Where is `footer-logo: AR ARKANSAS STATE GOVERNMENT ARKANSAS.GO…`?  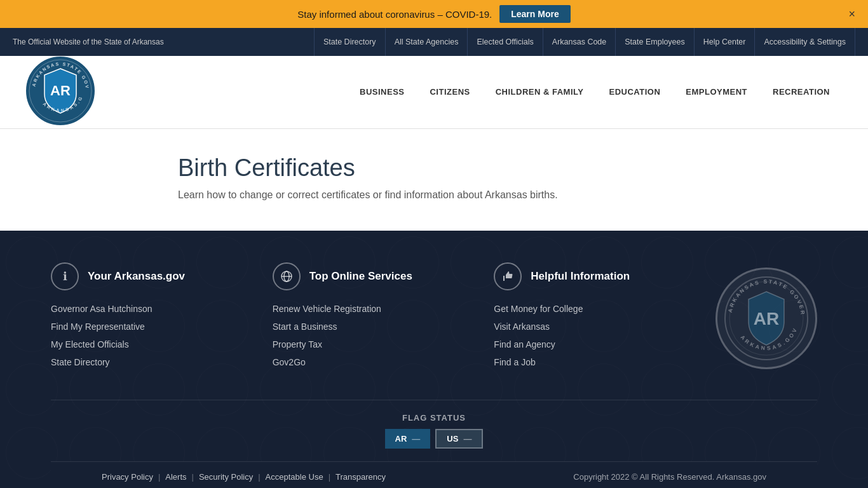
footer-logo: AR ARKANSAS STATE GOVERNMENT ARKANSAS.GO… is located at coordinates (766, 318).